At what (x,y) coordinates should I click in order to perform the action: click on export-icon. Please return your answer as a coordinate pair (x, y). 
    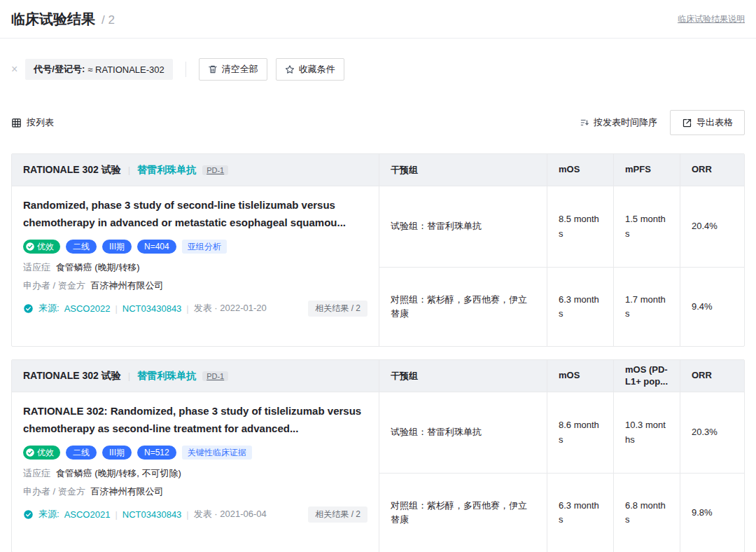
    Looking at the image, I should click on (687, 123).